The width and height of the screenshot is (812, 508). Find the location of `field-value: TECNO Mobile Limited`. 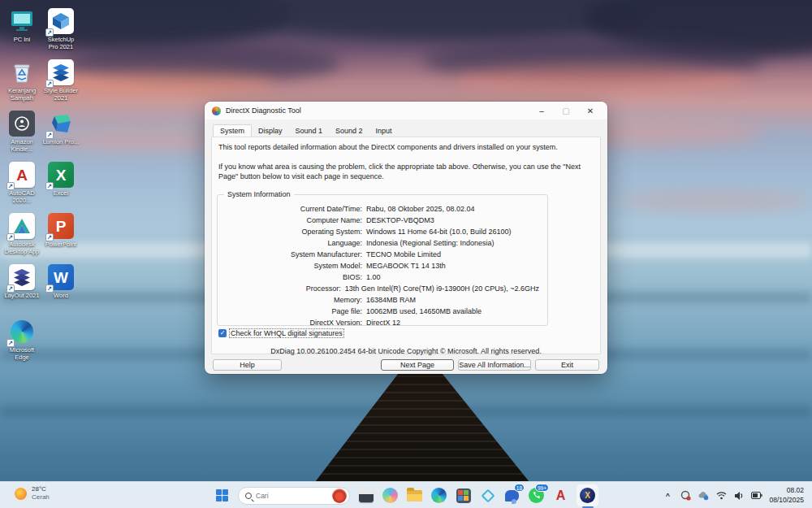

field-value: TECNO Mobile Limited is located at coordinates (404, 254).